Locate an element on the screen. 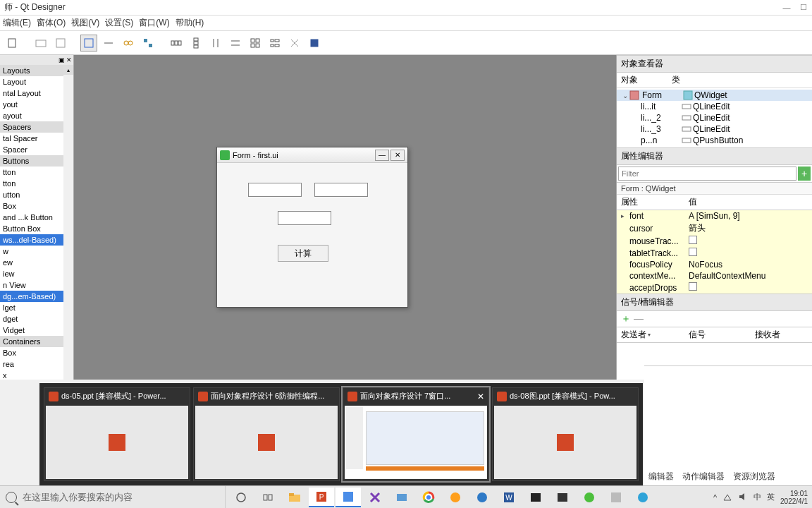  widget-item: ayout is located at coordinates (37, 116).